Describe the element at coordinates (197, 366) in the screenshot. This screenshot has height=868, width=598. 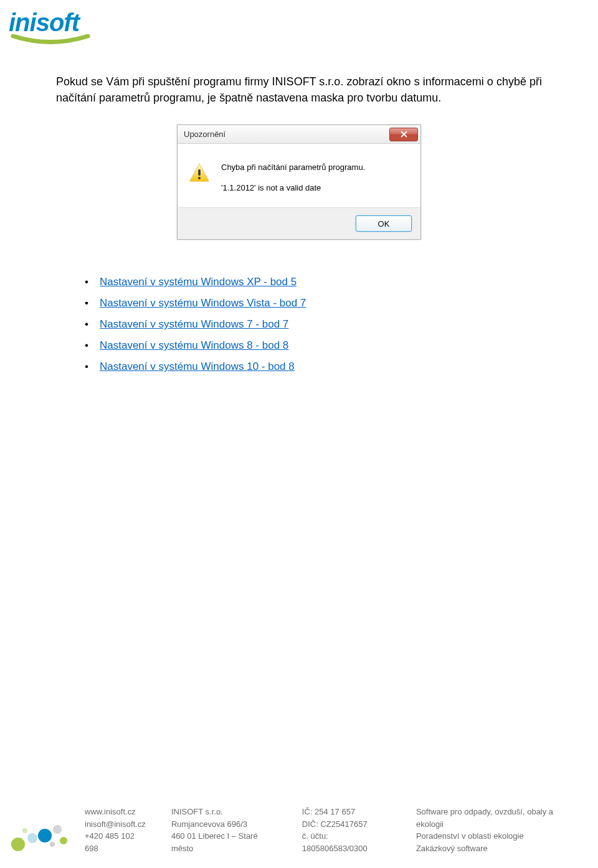
I see `link-win10: Nastavení v systému Windows 10 - bod 8` at that location.